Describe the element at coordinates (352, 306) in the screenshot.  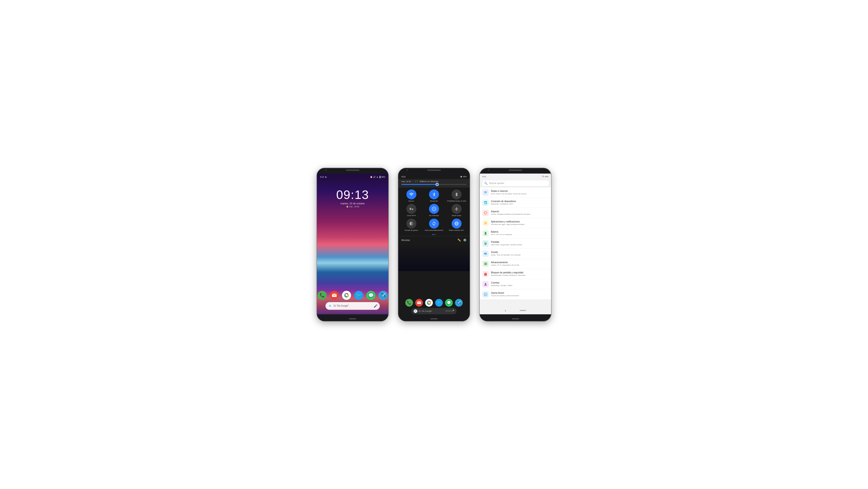
I see `google-search-bar: G Di "Ok Google" 🎤` at that location.